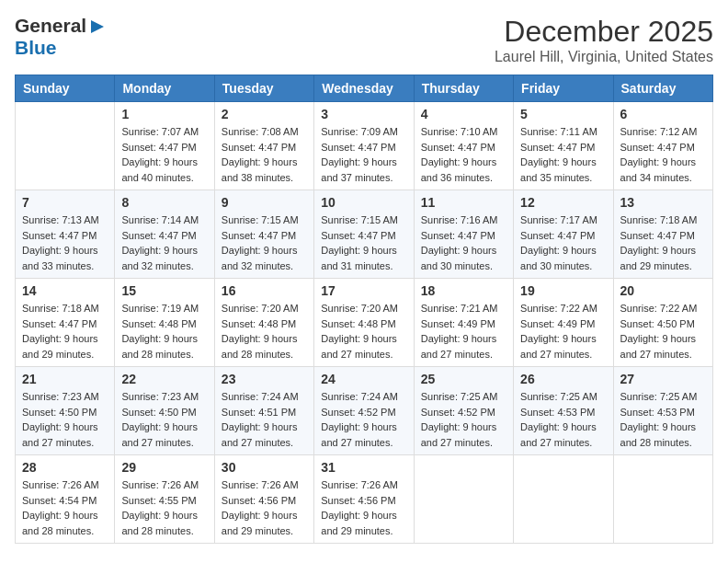 Image resolution: width=728 pixels, height=563 pixels. What do you see at coordinates (165, 146) in the screenshot?
I see `calendar-cell: 1Sunrise: 7:07 AMSunset: 4:47 PMDaylight…` at bounding box center [165, 146].